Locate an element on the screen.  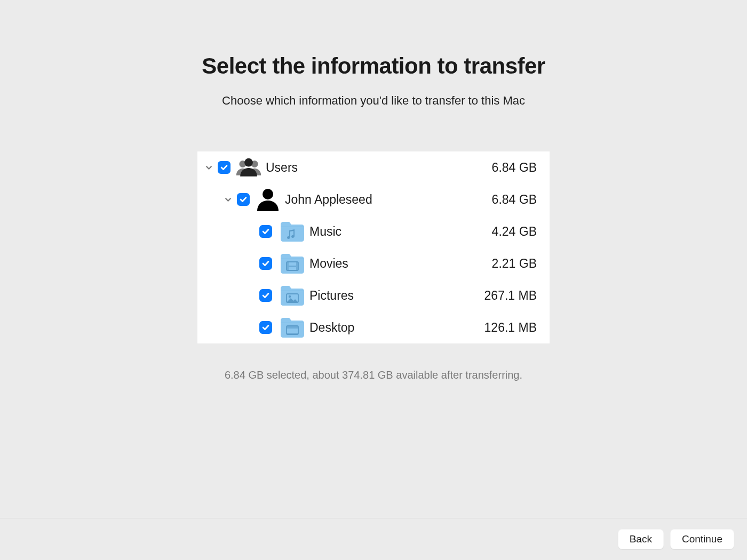
tree-label-users: Users is located at coordinates (282, 167).